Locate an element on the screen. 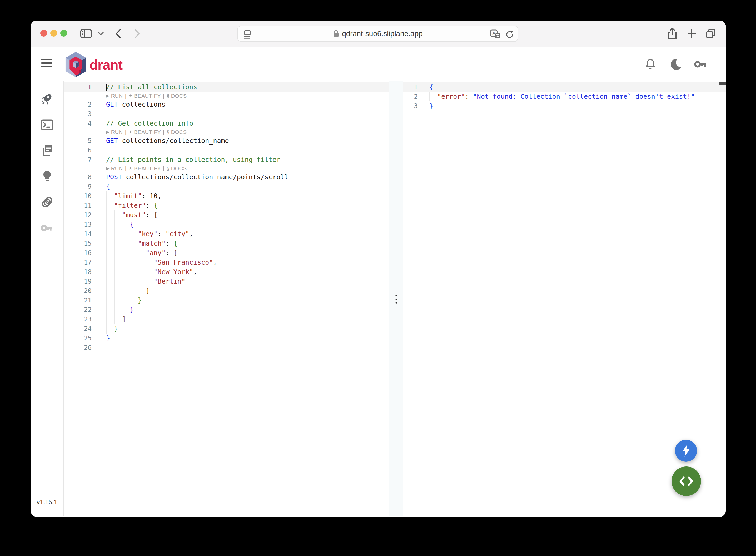  line-number: 14 is located at coordinates (77, 234).